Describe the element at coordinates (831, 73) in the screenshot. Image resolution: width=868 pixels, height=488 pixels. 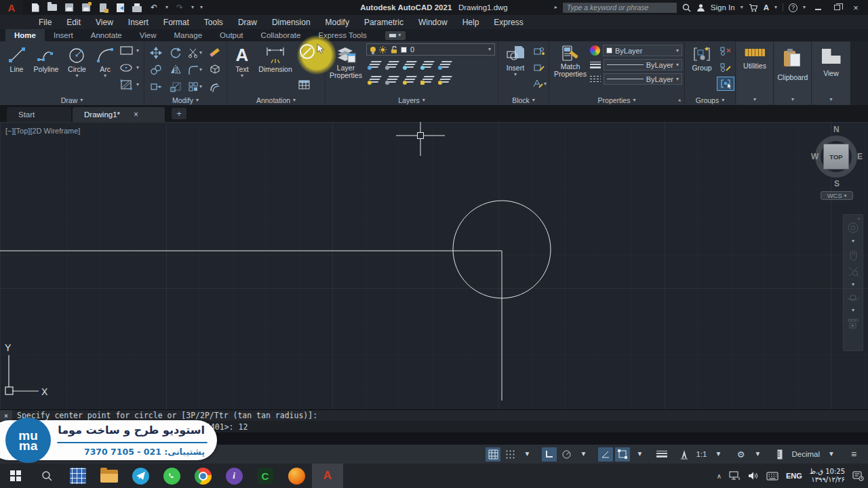
I see `view-panel-button: View ▾` at that location.